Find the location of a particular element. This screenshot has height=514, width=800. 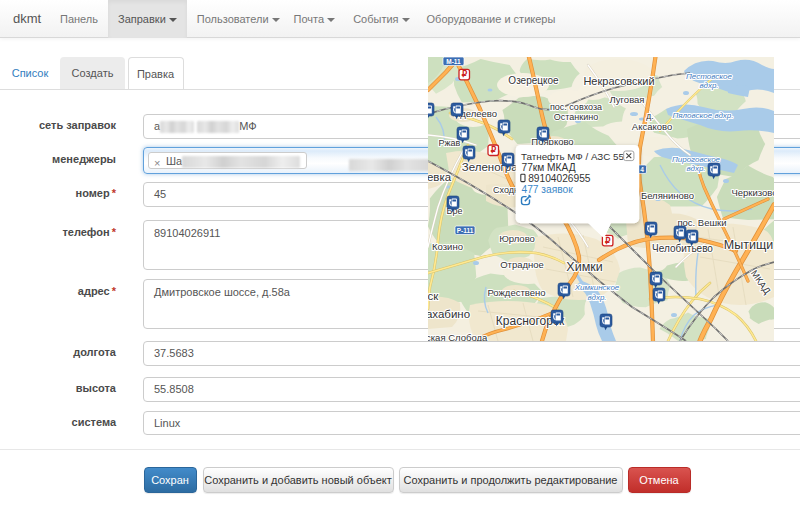

svg-text: Пяловское вдхр. is located at coordinates (702, 116).